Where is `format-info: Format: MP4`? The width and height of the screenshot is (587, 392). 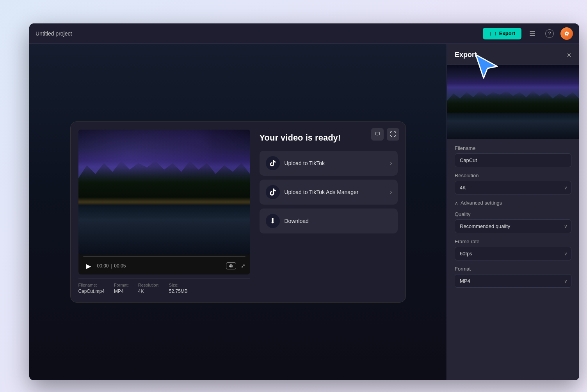
format-info: Format: MP4 is located at coordinates (121, 289).